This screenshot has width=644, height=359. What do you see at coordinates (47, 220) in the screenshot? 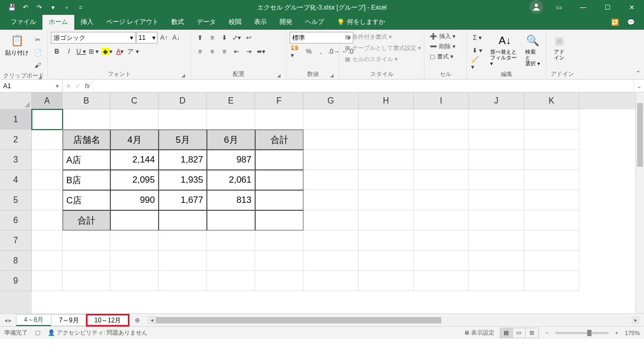
I see `cell-A6` at bounding box center [47, 220].